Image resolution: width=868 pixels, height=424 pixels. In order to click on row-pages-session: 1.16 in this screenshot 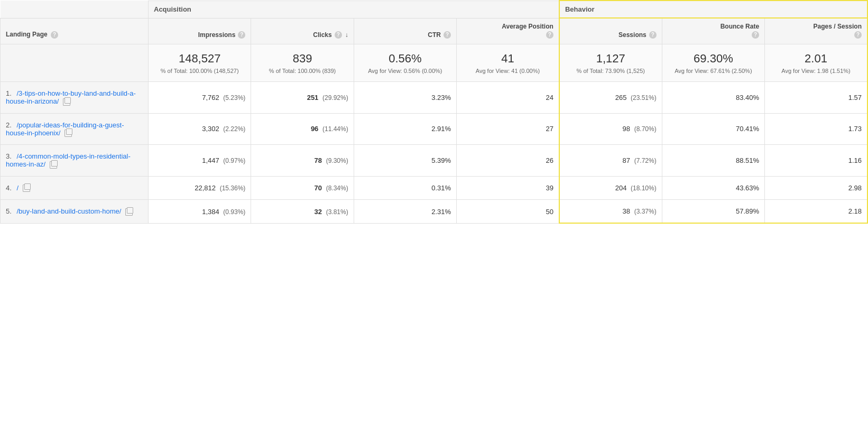, I will do `click(816, 161)`.